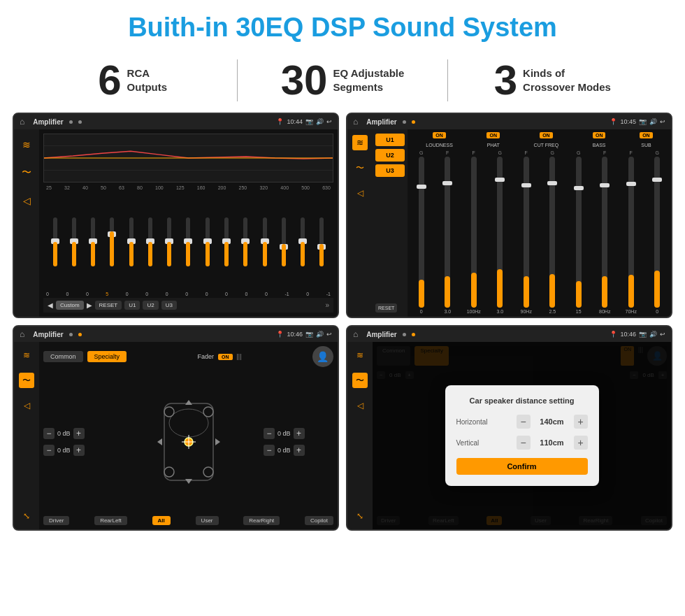 Image resolution: width=685 pixels, height=616 pixels. I want to click on fader-rearleft-button: RearLeft, so click(110, 520).